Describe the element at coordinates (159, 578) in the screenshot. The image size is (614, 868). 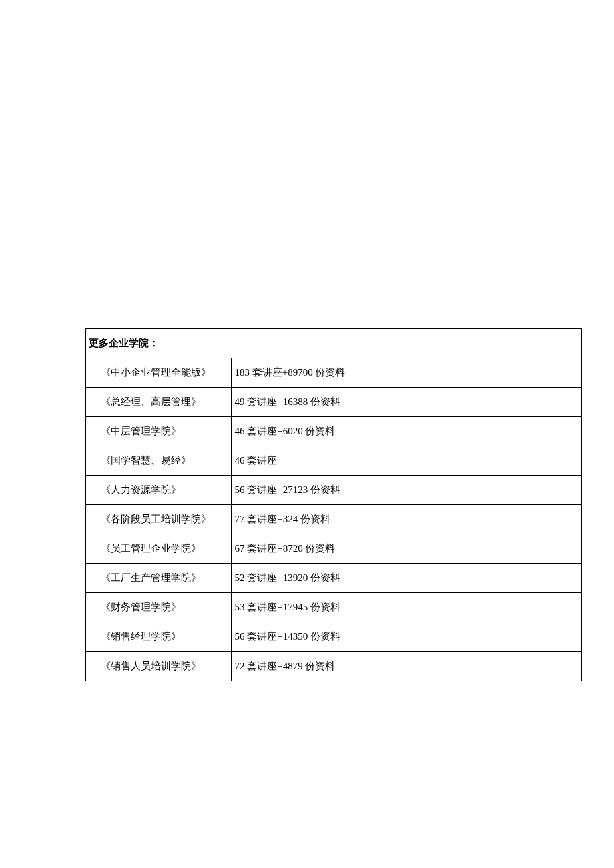
I see `college-name: 《工厂生产管理学院》` at that location.